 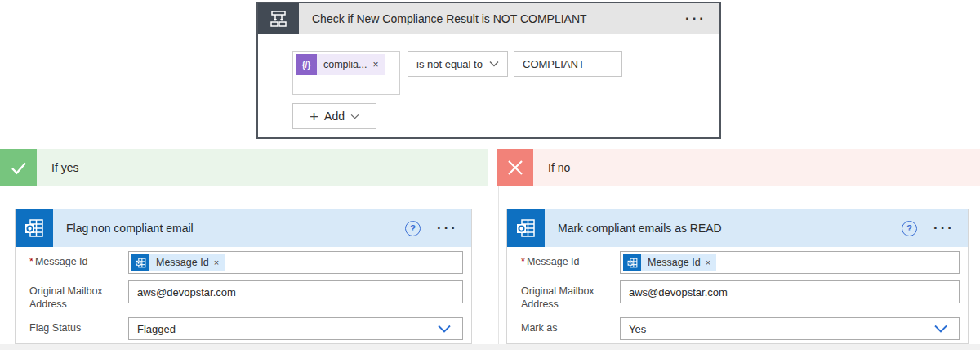 I want to click on flag-email-card-title: Flag non compliant email, so click(x=130, y=228).